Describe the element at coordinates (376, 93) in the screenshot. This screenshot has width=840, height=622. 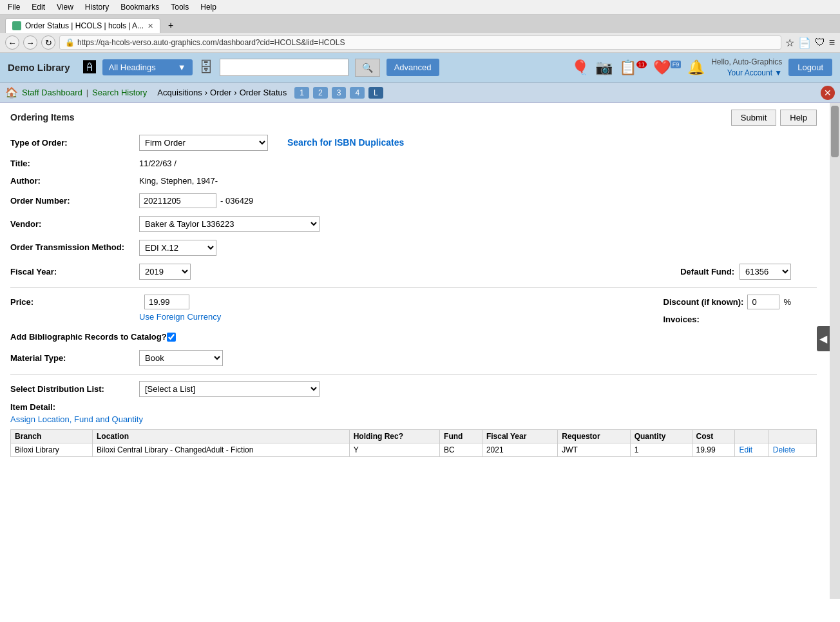
I see `step-l-button: L` at that location.